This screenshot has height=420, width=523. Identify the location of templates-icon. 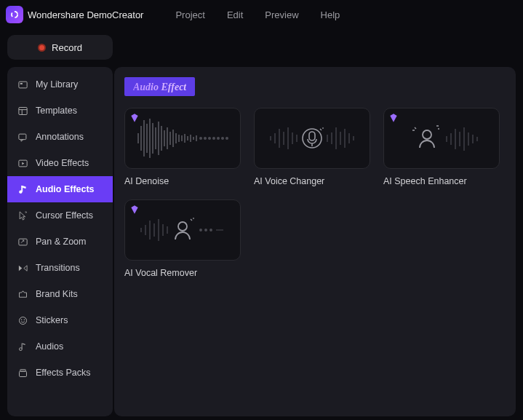
(23, 111).